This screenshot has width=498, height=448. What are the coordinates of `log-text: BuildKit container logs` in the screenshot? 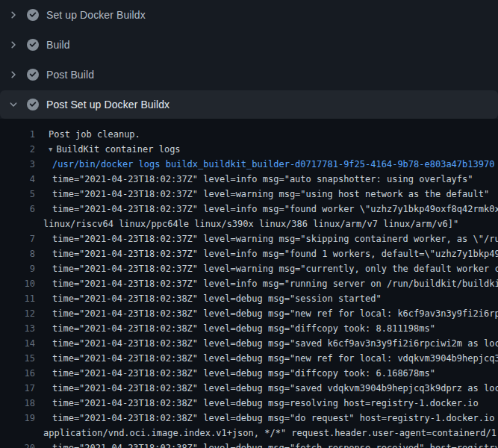 It's located at (118, 149).